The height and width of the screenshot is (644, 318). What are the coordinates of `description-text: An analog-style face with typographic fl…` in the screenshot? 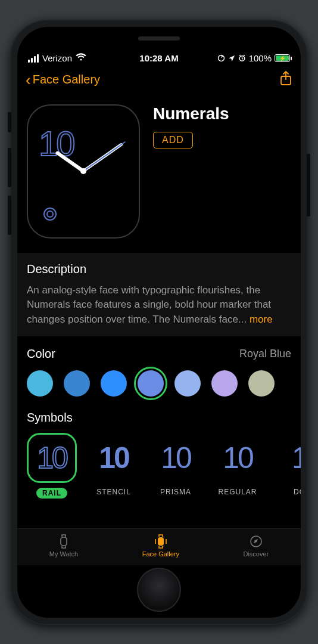 It's located at (159, 305).